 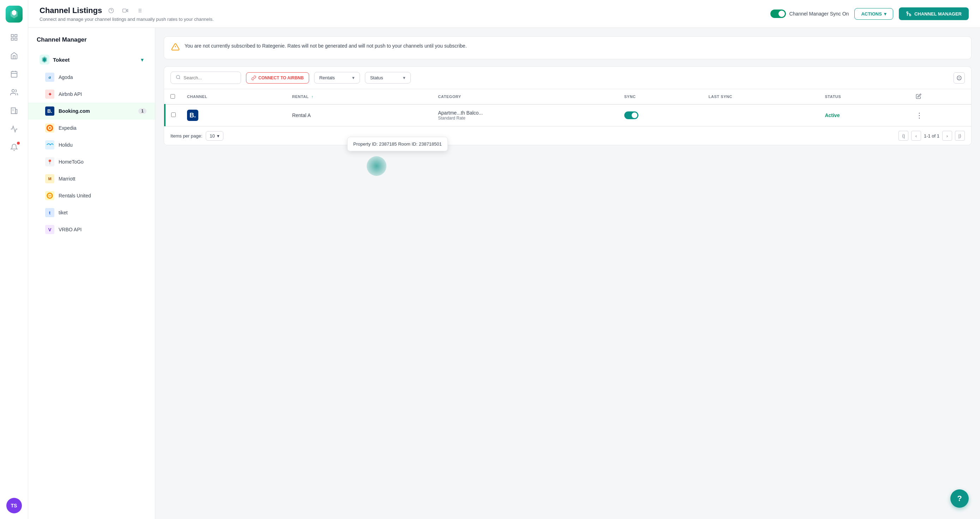 I want to click on sidebar-item-hometogo: 📍 HomeToGo, so click(x=91, y=162).